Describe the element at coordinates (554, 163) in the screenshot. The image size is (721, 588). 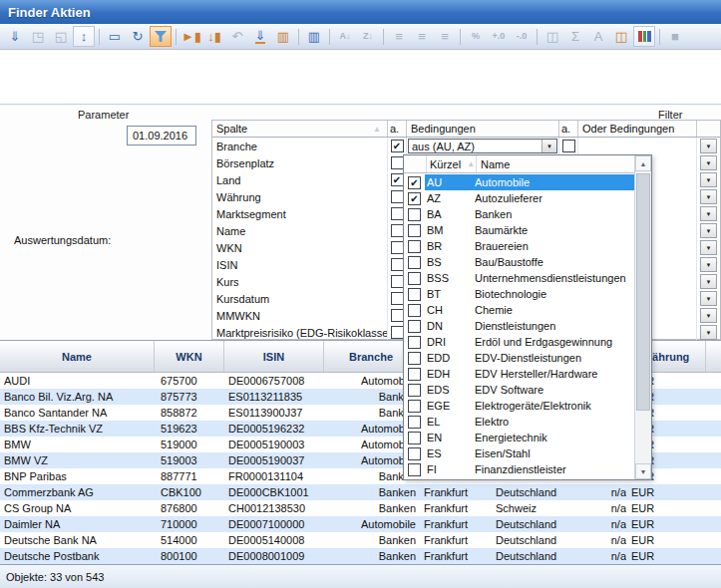
I see `name-column-header: Name` at that location.